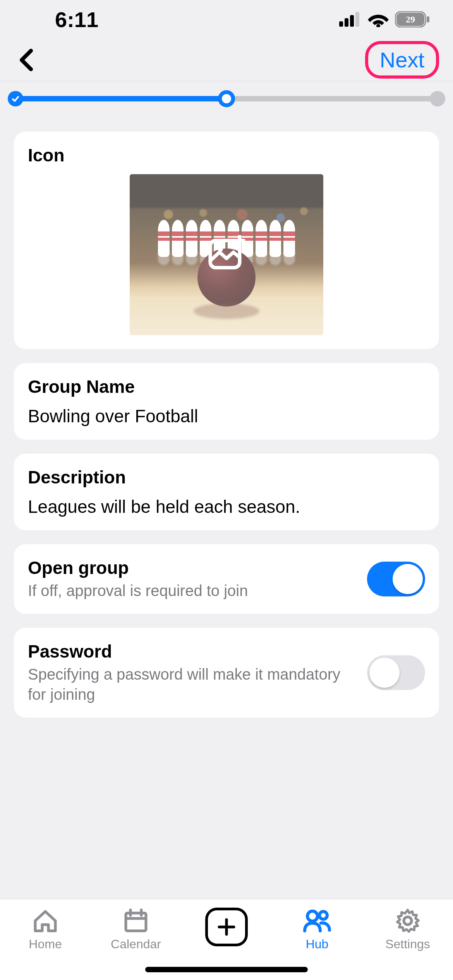 Image resolution: width=453 pixels, height=980 pixels. I want to click on add-image-icon, so click(226, 253).